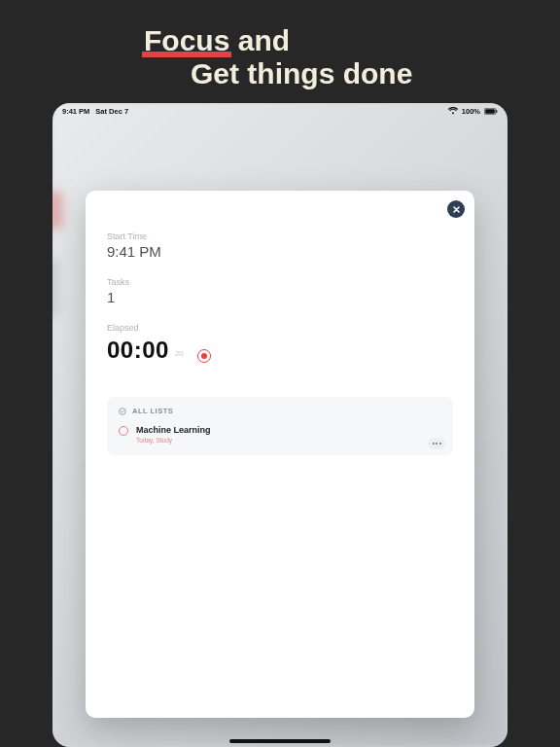  I want to click on more-icon, so click(438, 444).